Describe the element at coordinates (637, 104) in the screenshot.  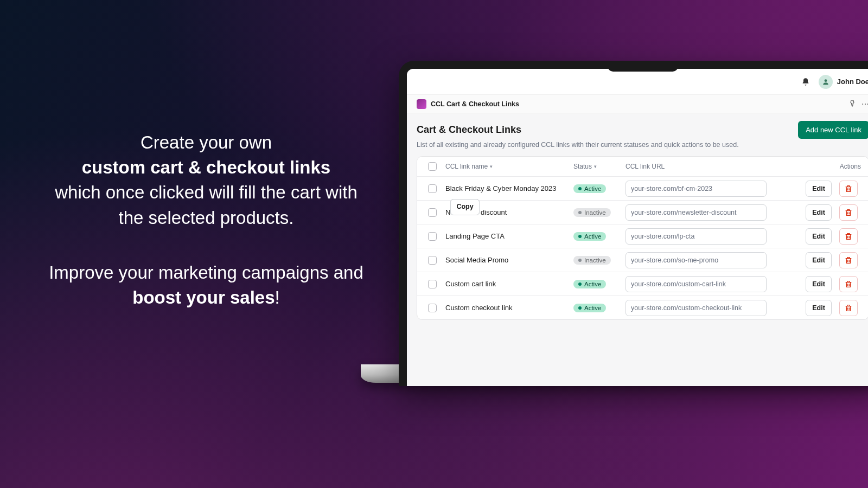
I see `app-name: CCL Cart & Checkout Links` at that location.